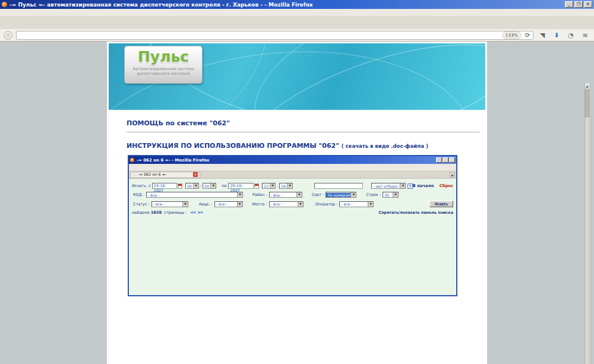 This screenshot has height=364, width=594. What do you see at coordinates (286, 186) in the screenshot?
I see `minute-to-select: 59▼` at bounding box center [286, 186].